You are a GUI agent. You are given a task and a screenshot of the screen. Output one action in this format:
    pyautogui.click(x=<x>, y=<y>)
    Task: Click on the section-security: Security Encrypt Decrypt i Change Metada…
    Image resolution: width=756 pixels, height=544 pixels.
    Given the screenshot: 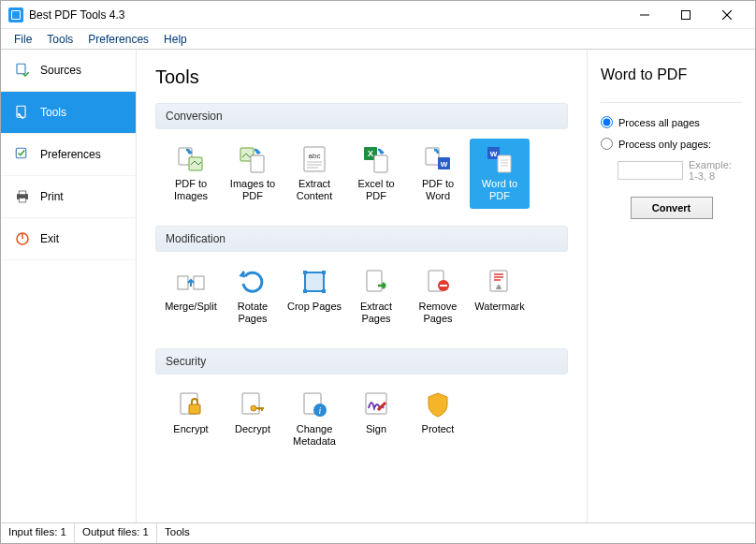 What is the action you would take?
    pyautogui.click(x=361, y=403)
    